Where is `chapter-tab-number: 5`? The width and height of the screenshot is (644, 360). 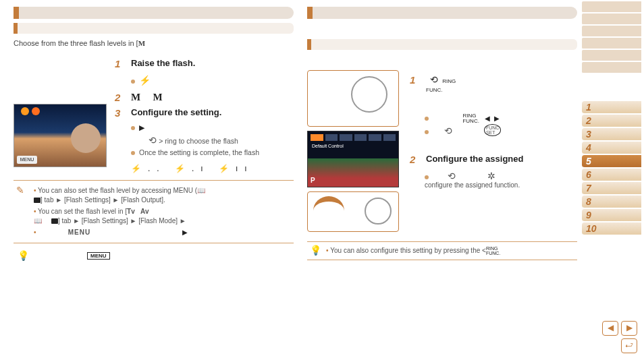 chapter-tab-number: 5 is located at coordinates (589, 161).